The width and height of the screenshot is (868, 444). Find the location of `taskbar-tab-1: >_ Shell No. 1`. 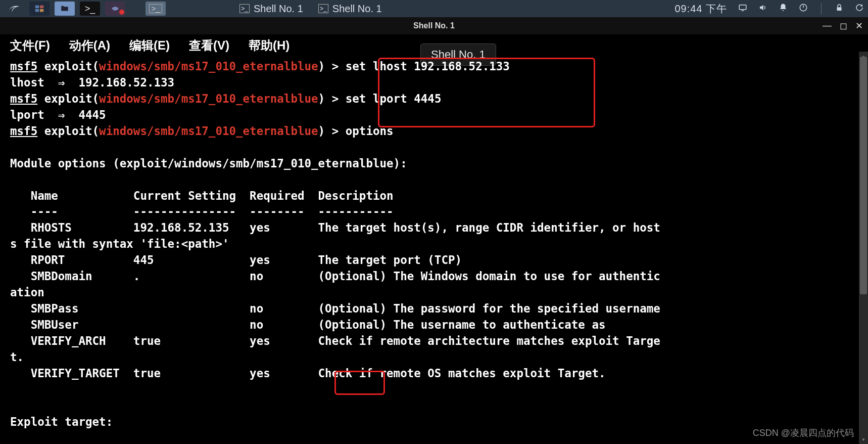

taskbar-tab-1: >_ Shell No. 1 is located at coordinates (271, 9).